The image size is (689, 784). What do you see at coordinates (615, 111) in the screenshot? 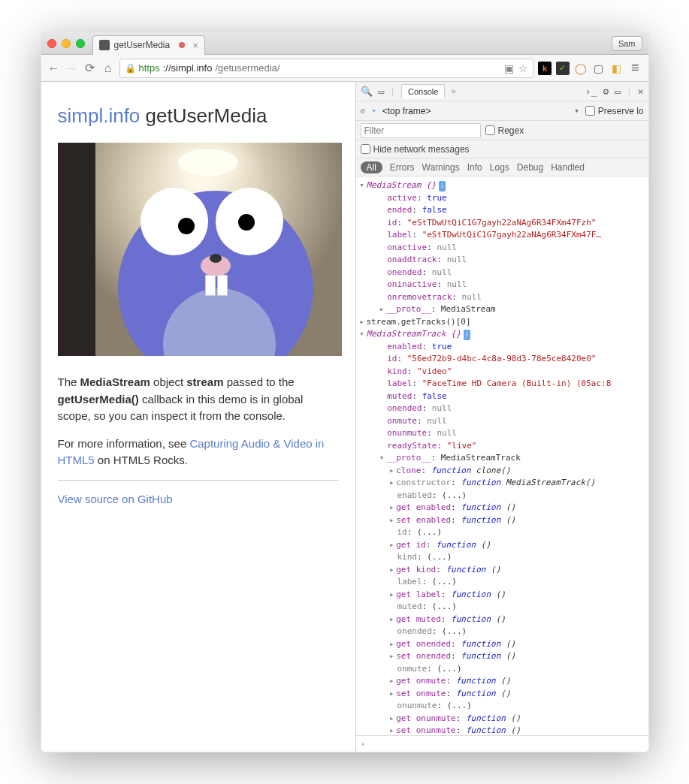
I see `preserve-log-checkbox: Preserve lo` at bounding box center [615, 111].